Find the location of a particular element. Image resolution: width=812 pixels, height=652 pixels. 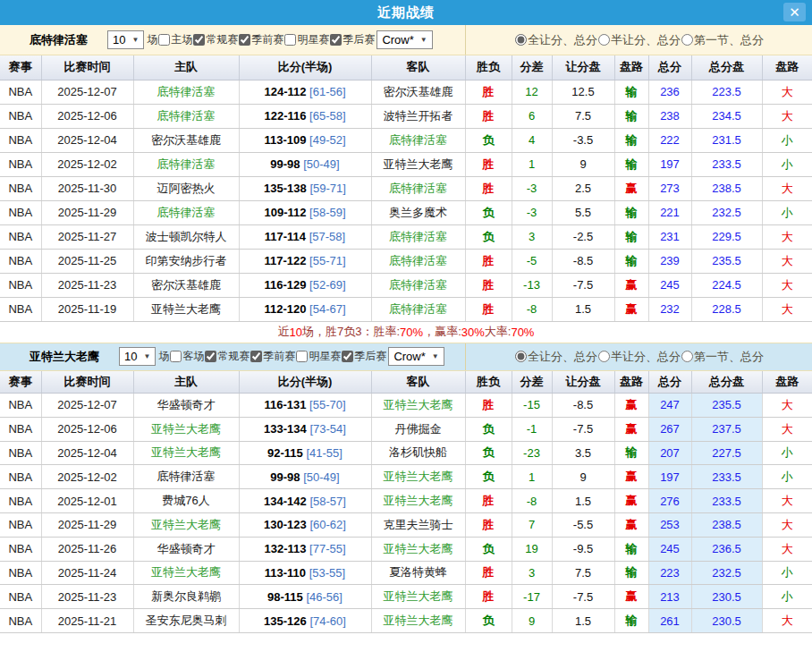

filter-checkbox-label: 明星赛 is located at coordinates (325, 356).